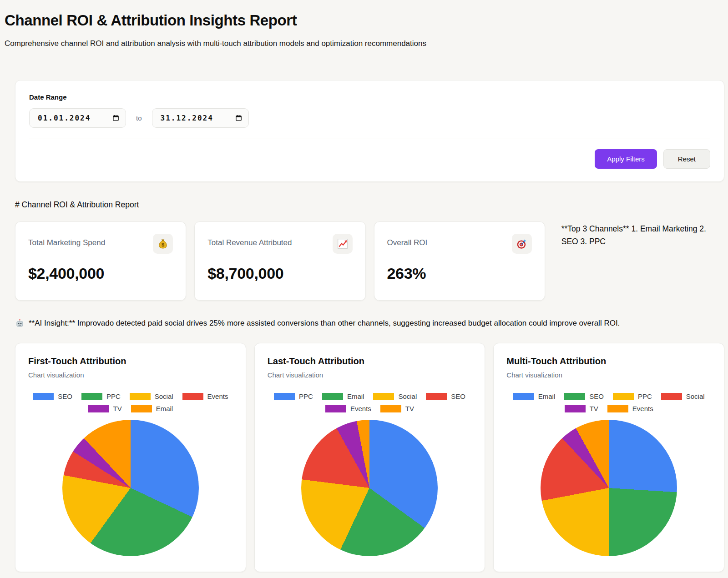 Image resolution: width=728 pixels, height=578 pixels. I want to click on metric-card-total-spend: Total Marketing Spend $ $2,400,000, so click(101, 261).